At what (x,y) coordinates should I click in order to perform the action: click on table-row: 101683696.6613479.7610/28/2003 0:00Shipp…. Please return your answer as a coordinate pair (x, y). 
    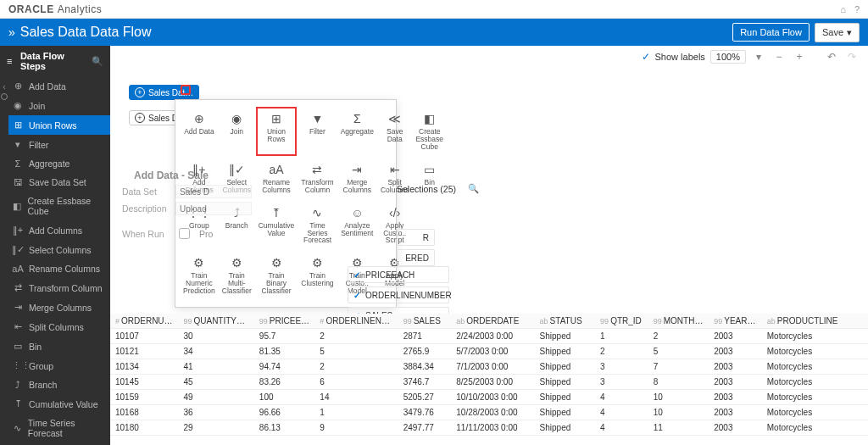
    Looking at the image, I should click on (489, 413).